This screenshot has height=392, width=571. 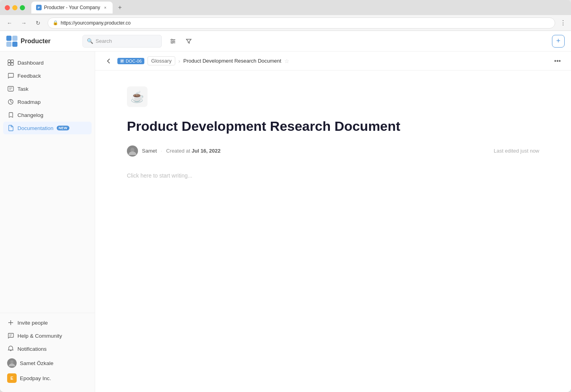 What do you see at coordinates (516, 151) in the screenshot?
I see `last-edited: Last edited just now` at bounding box center [516, 151].